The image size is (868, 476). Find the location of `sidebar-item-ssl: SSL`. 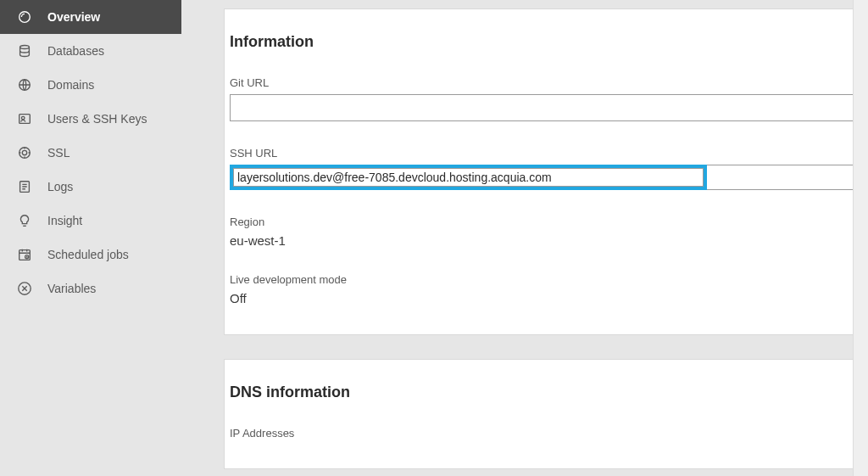

sidebar-item-ssl: SSL is located at coordinates (91, 153).